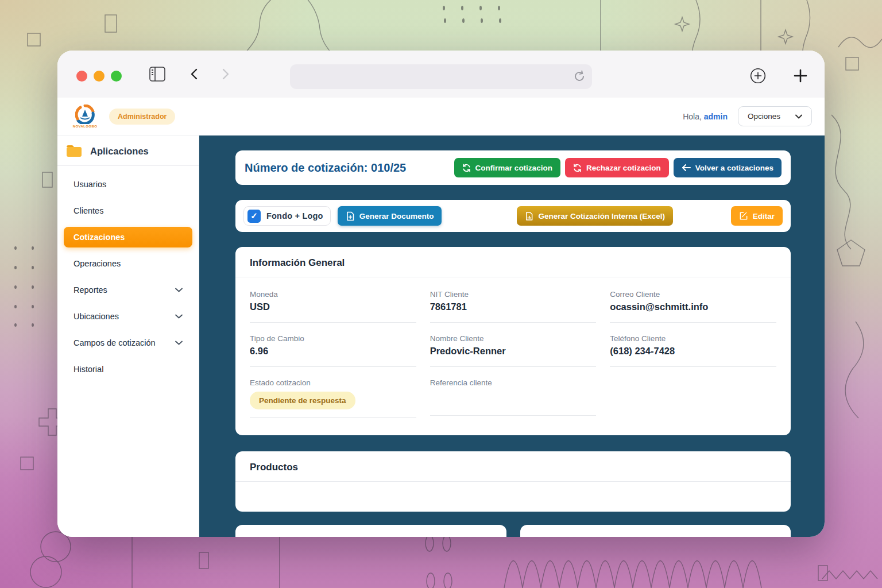  Describe the element at coordinates (333, 350) in the screenshot. I see `field-tipo-de-cambio: Tipo de Cambio 6.96` at that location.